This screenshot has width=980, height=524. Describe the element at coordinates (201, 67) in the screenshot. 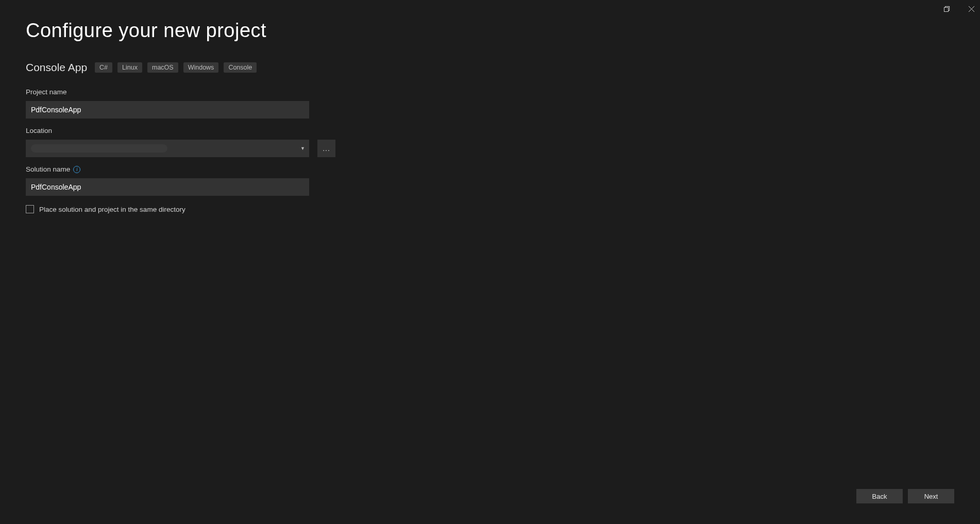

I see `tag-windows: Windows` at that location.